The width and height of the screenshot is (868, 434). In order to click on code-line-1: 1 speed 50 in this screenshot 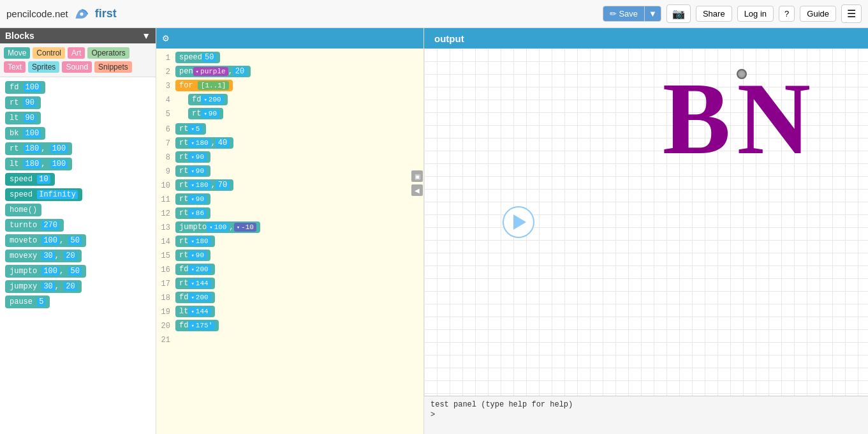, I will do `click(290, 58)`.